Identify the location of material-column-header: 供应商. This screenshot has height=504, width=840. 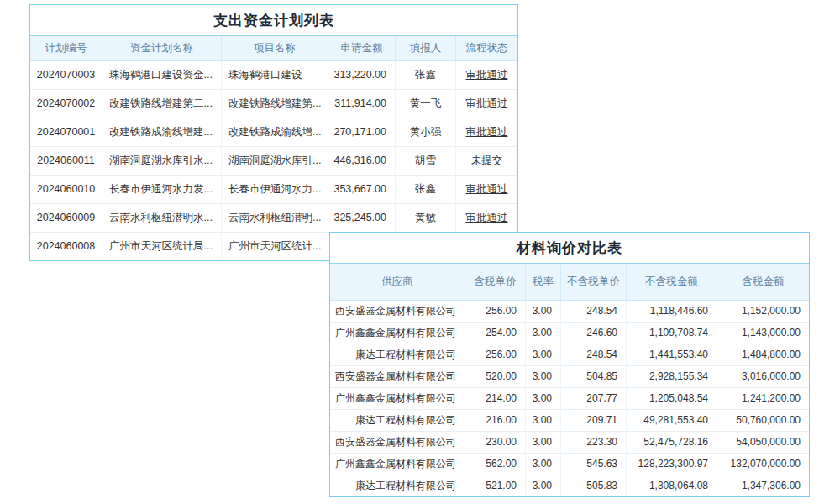
(397, 282).